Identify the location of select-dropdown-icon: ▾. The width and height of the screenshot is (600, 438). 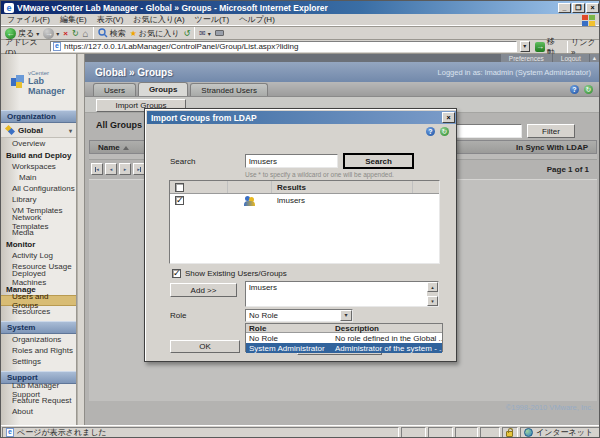
(346, 316).